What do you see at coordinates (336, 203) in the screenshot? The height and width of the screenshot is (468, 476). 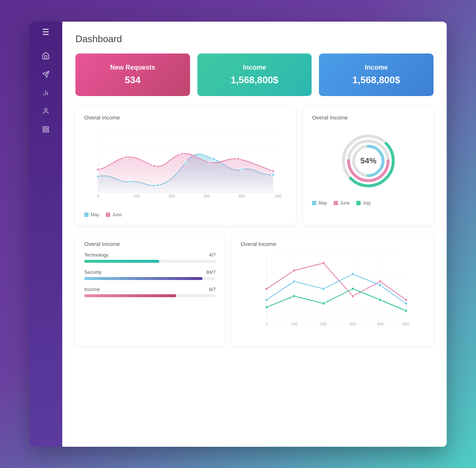 I see `donut-legend-june-dot` at bounding box center [336, 203].